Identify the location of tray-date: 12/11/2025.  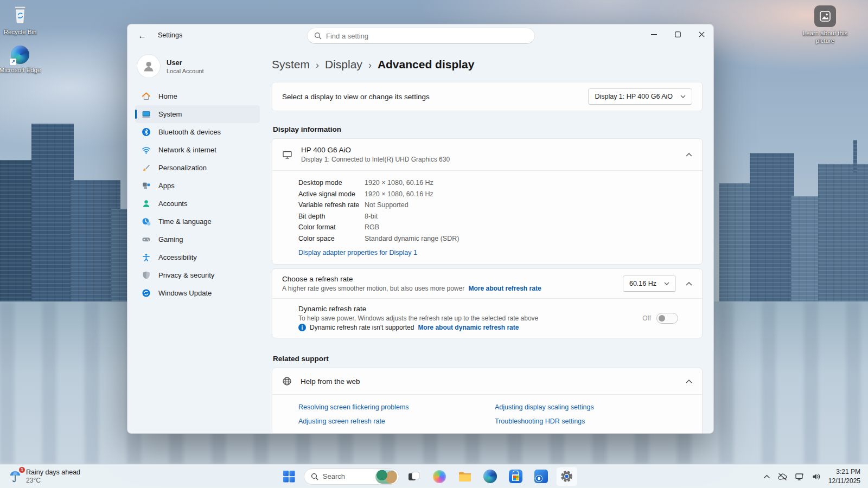
(844, 481).